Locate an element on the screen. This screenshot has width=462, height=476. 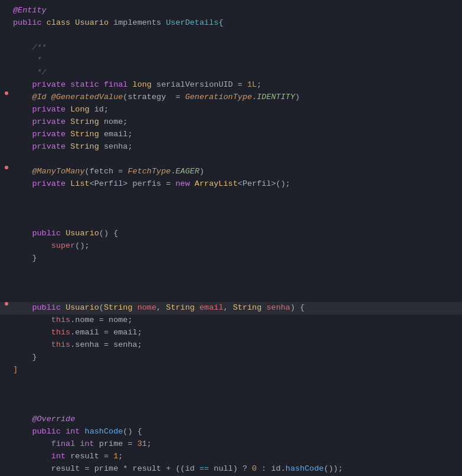
line-content: result = prime * result + ((id == null) … is located at coordinates (236, 470).